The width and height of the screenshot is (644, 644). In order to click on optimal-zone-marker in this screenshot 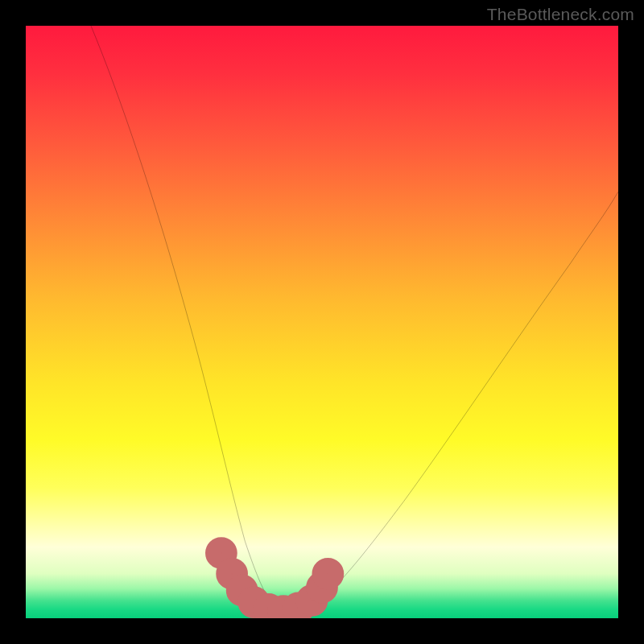, I will do `click(275, 581)`.